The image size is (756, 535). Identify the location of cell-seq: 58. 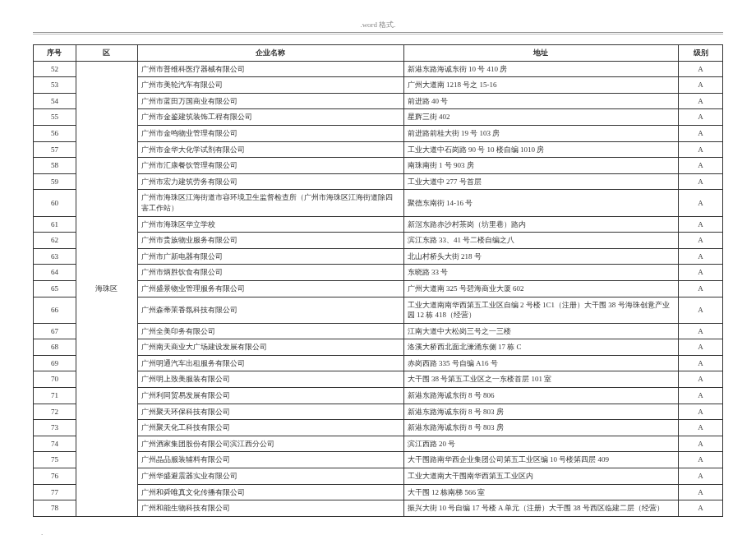
(55, 166).